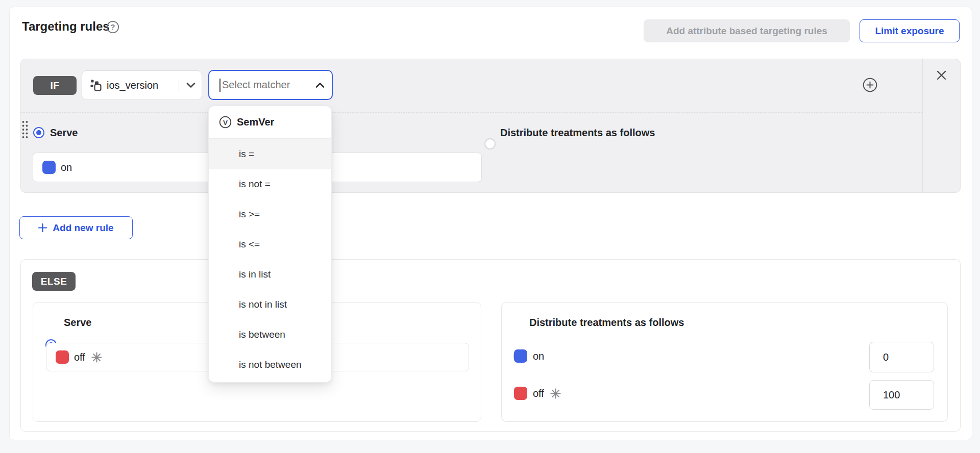 This screenshot has width=980, height=453. Describe the element at coordinates (472, 112) in the screenshot. I see `if-header-divider` at that location.